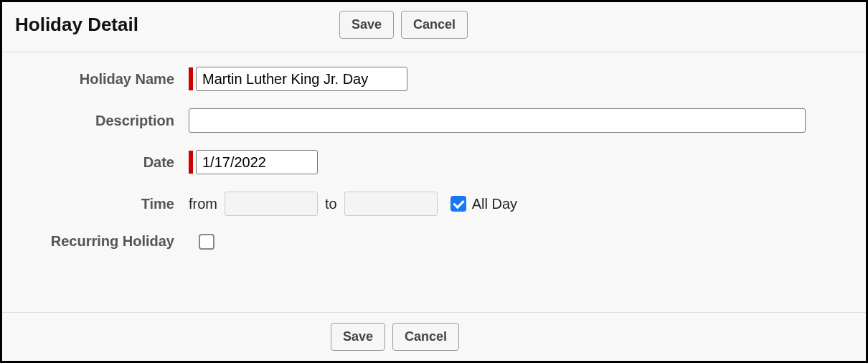 The image size is (868, 363). Describe the element at coordinates (331, 204) in the screenshot. I see `time-to-label: to` at that location.